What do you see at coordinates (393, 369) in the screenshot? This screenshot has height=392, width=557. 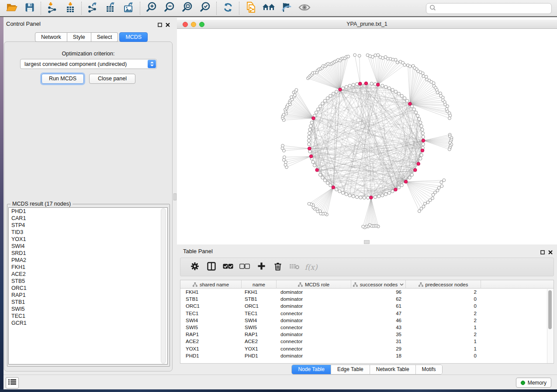 I see `tab-network-table: Network Table` at bounding box center [393, 369].